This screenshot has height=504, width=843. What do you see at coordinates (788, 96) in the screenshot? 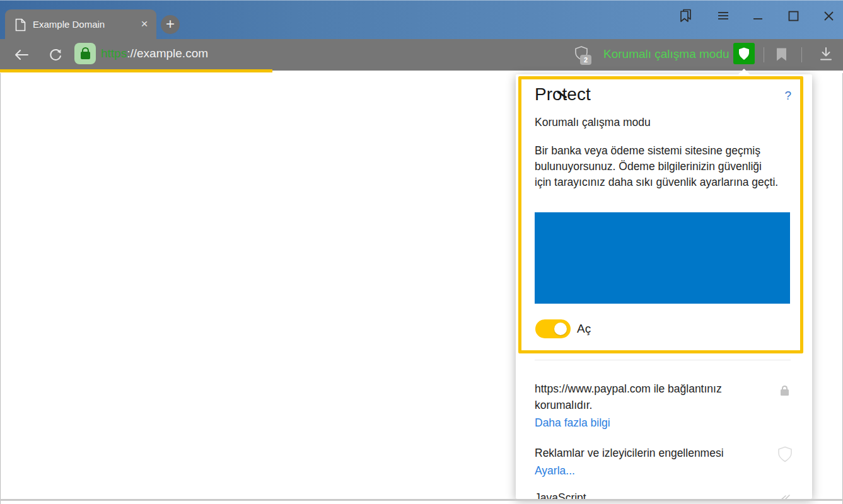
I see `help-link: ?` at bounding box center [788, 96].